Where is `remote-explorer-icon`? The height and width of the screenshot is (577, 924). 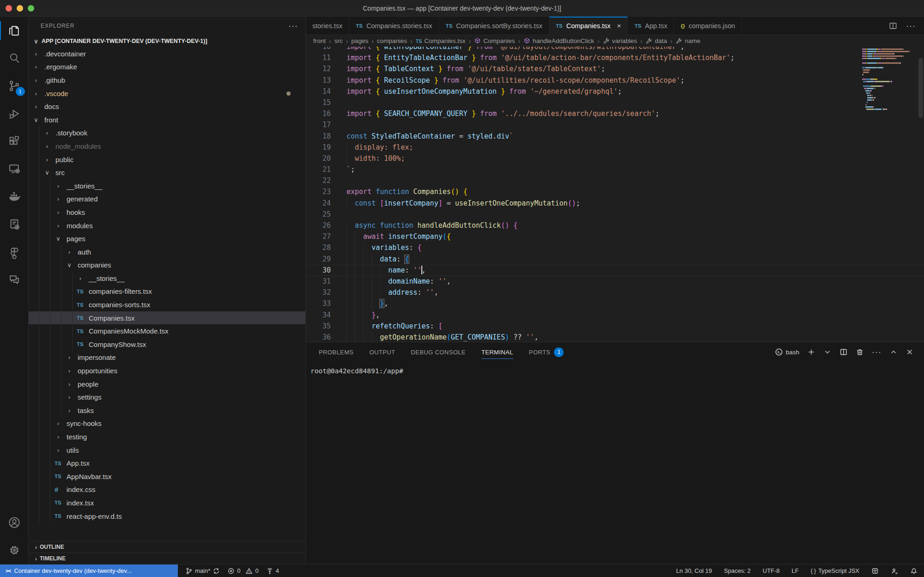
remote-explorer-icon is located at coordinates (14, 169).